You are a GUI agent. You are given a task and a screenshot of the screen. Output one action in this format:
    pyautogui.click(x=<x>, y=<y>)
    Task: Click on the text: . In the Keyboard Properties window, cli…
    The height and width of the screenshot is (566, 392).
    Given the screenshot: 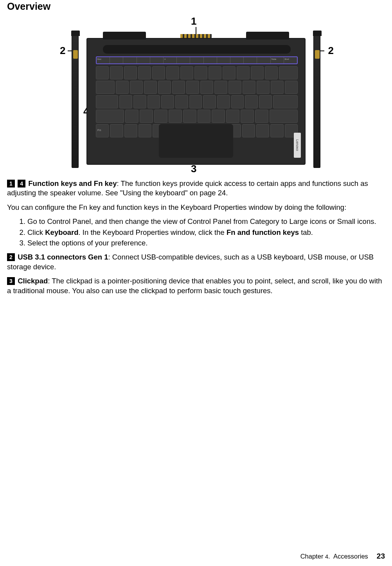 What is the action you would take?
    pyautogui.click(x=153, y=233)
    